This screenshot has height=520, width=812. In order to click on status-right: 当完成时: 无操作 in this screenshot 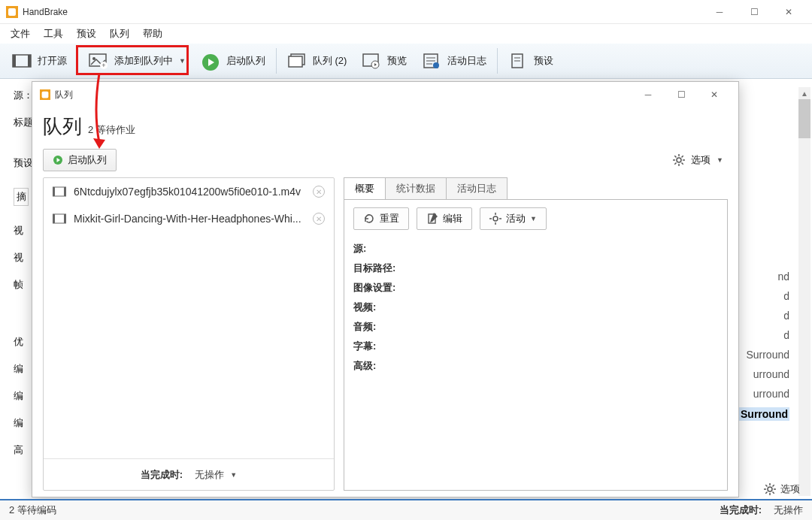, I will do `click(761, 510)`.